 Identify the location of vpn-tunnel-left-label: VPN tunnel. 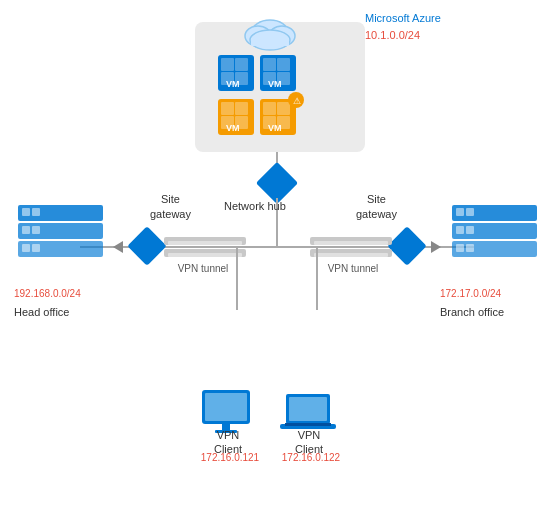
(203, 268).